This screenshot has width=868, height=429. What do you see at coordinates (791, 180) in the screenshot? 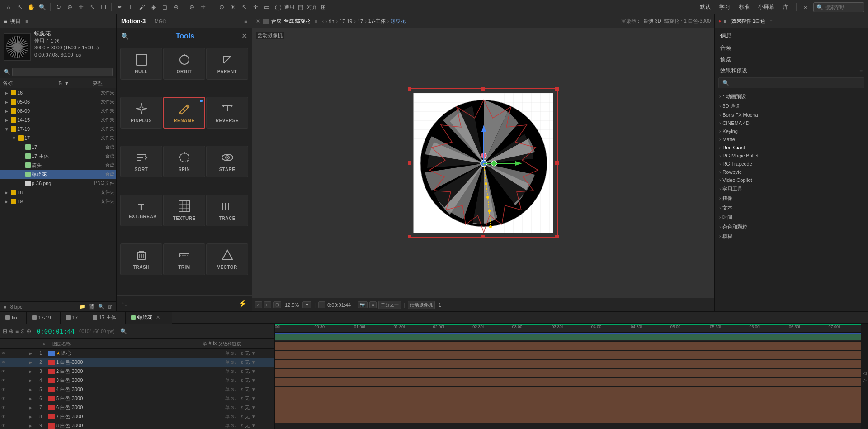
I see `effect-cat-Video_Copilot: ›Video Copilot` at bounding box center [791, 180].